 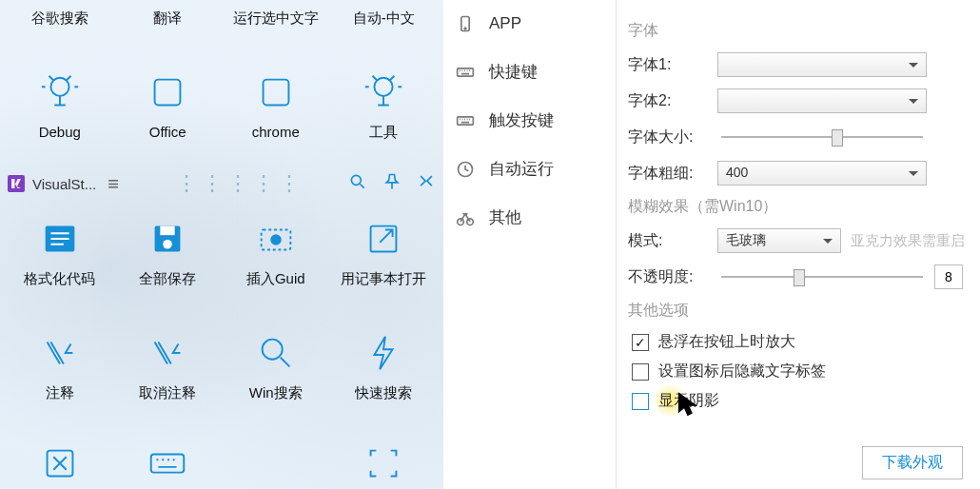 I want to click on check-hover-zoom: ✓悬浮在按钮上时放大, so click(x=806, y=342).